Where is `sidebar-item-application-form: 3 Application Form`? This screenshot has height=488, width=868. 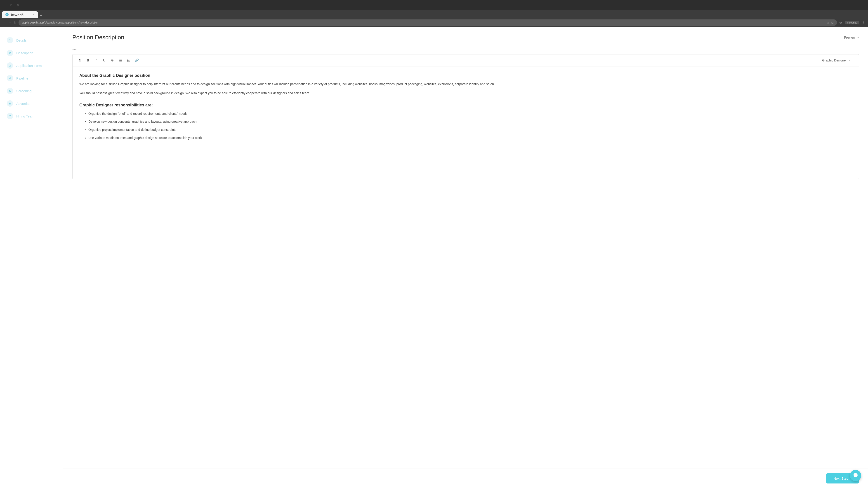
sidebar-item-application-form: 3 Application Form is located at coordinates (32, 65).